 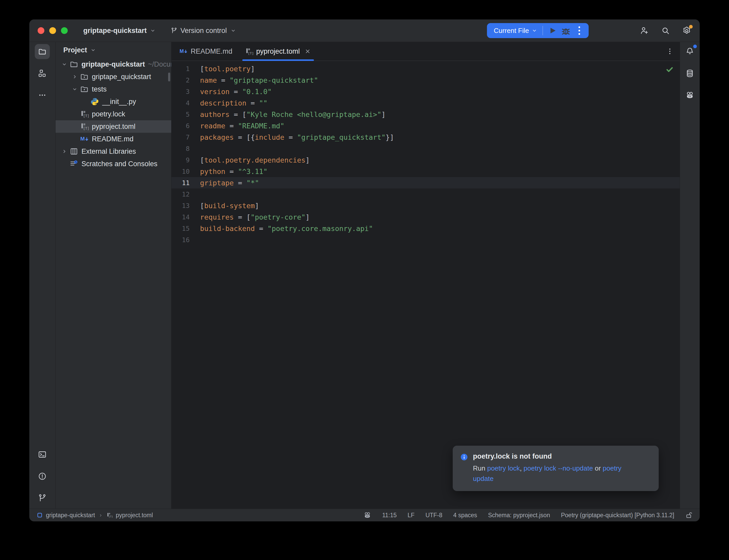 What do you see at coordinates (465, 515) in the screenshot?
I see `statusbar-item: 4 spaces` at bounding box center [465, 515].